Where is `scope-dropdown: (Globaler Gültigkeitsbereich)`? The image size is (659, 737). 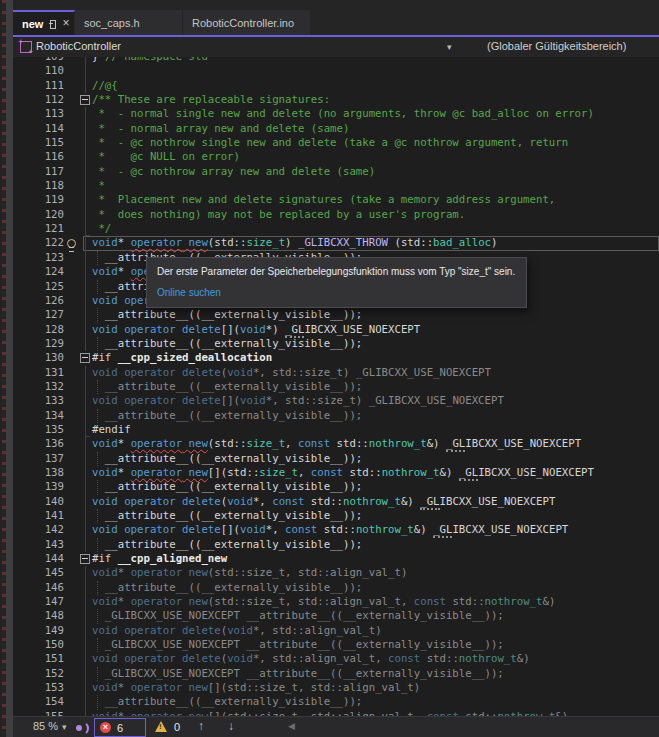
scope-dropdown: (Globaler Gültigkeitsbereich) is located at coordinates (556, 46).